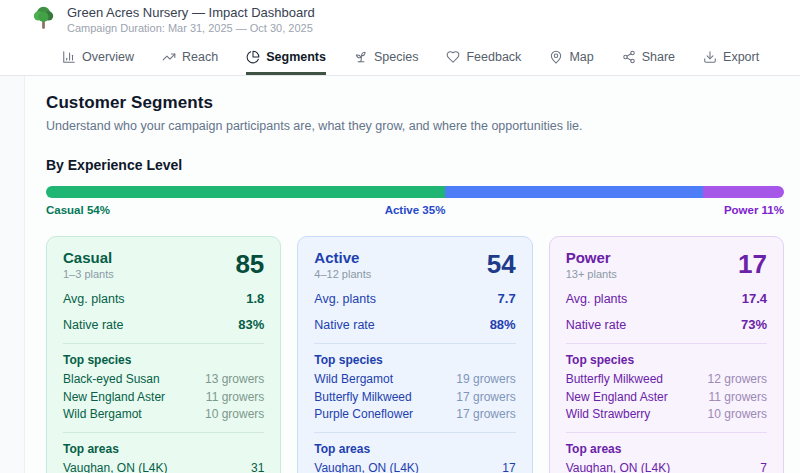 This screenshot has height=473, width=800. What do you see at coordinates (666, 414) in the screenshot?
I see `species-row: Wild Strawberry 10 growers` at bounding box center [666, 414].